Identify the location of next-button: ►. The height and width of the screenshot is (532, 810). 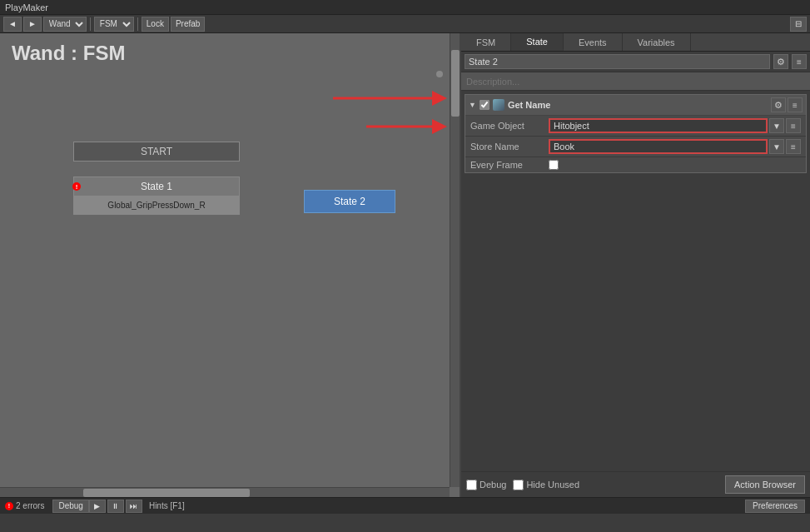
(32, 24).